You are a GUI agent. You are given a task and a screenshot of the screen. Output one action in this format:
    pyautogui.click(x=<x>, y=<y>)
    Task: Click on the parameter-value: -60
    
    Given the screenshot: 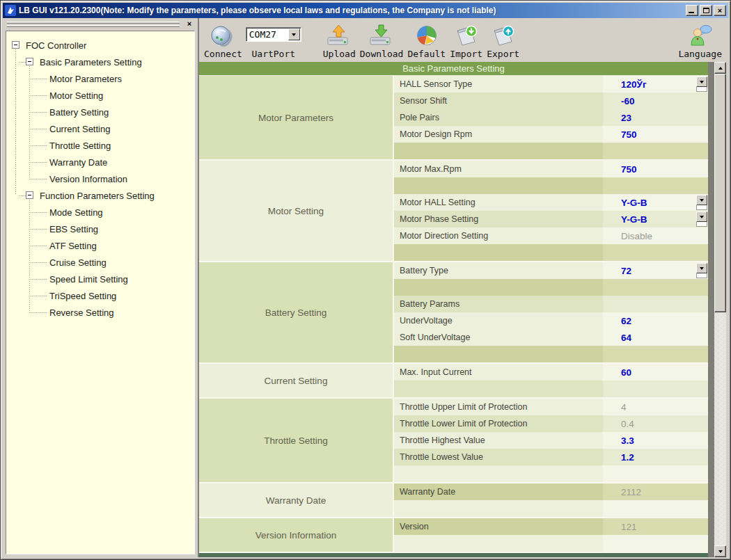 What is the action you would take?
    pyautogui.click(x=656, y=101)
    